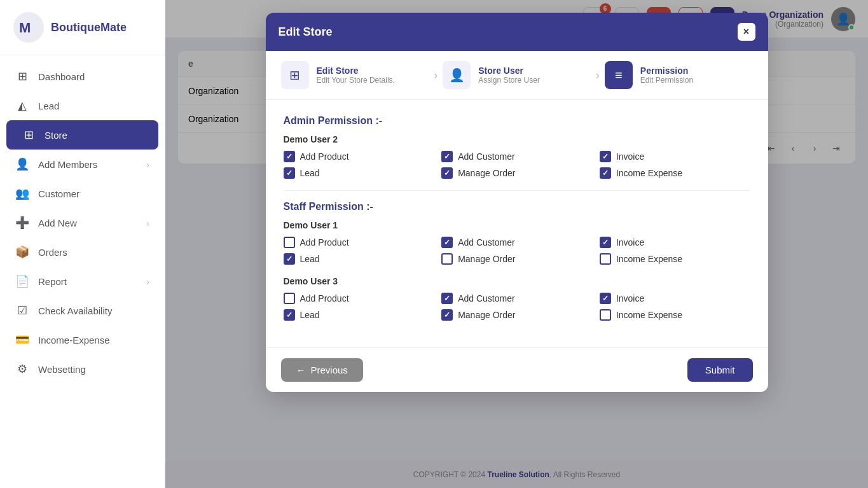 This screenshot has width=868, height=488. Describe the element at coordinates (83, 28) in the screenshot. I see `sidebar-logo: M BoutiqueMate` at that location.